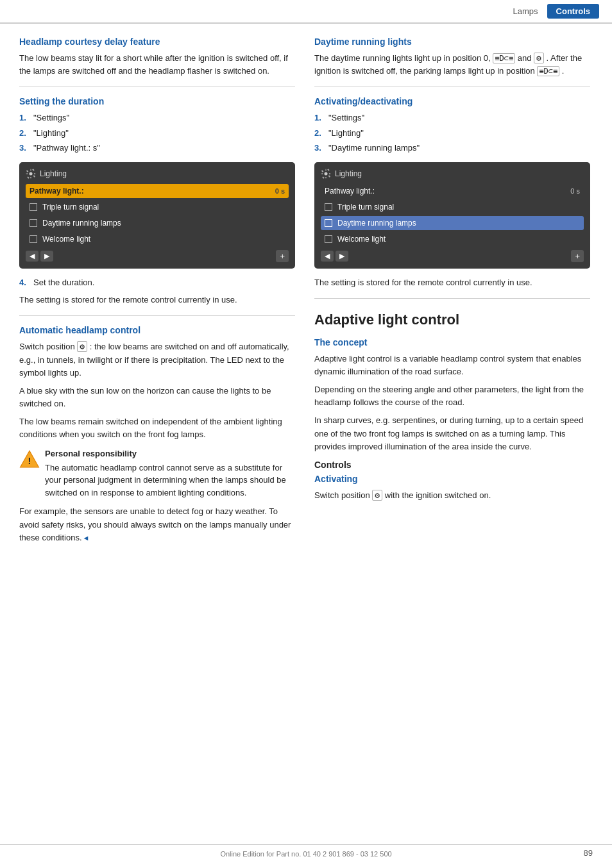 The height and width of the screenshot is (868, 612). I want to click on right-arrow-button-r: ▶, so click(342, 256).